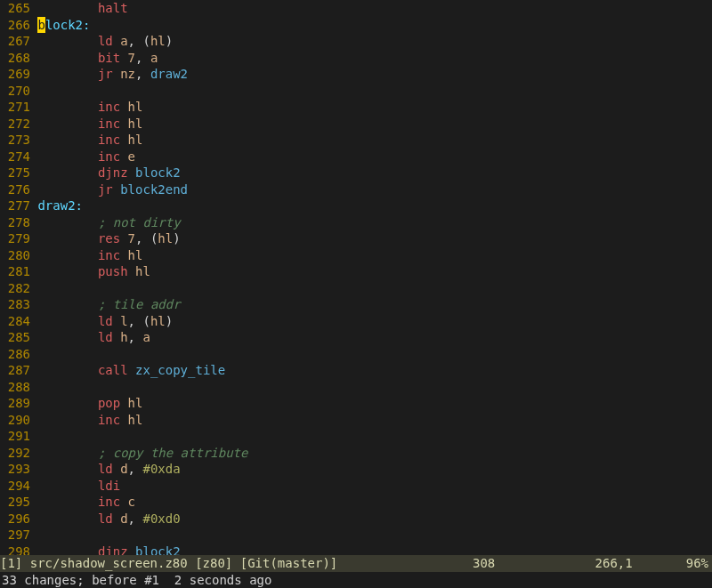  What do you see at coordinates (15, 536) in the screenshot?
I see `line-number: 297` at bounding box center [15, 536].